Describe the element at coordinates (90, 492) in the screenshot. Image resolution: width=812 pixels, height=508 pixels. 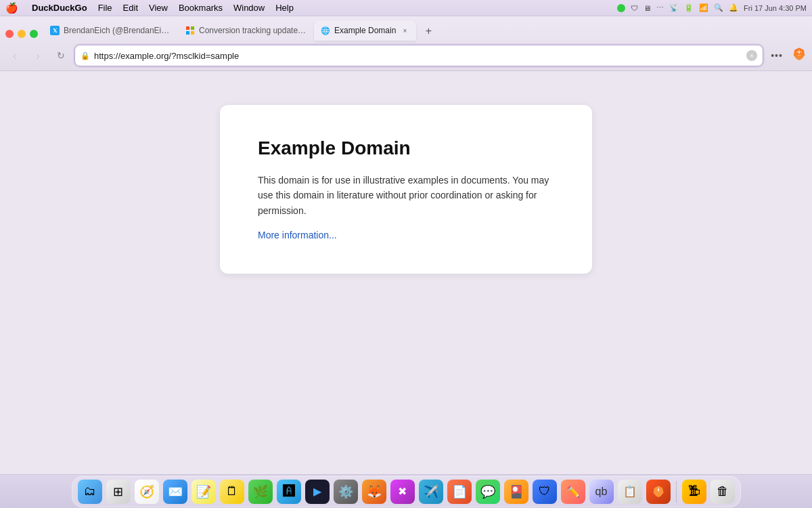
I see `dock-icon-finder: 🗂` at that location.